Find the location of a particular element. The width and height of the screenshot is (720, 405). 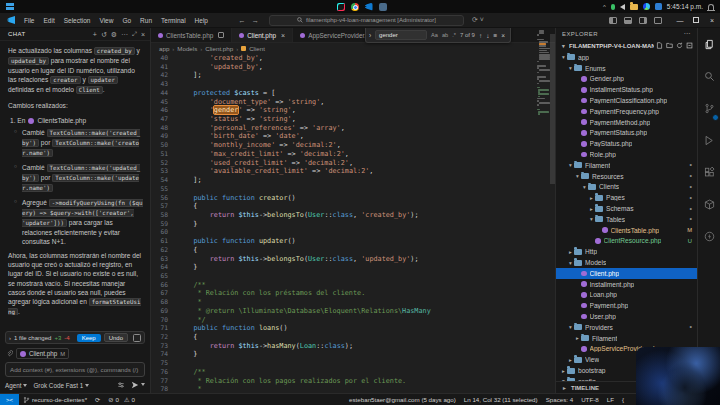

vscode-app-icon is located at coordinates (369, 7).